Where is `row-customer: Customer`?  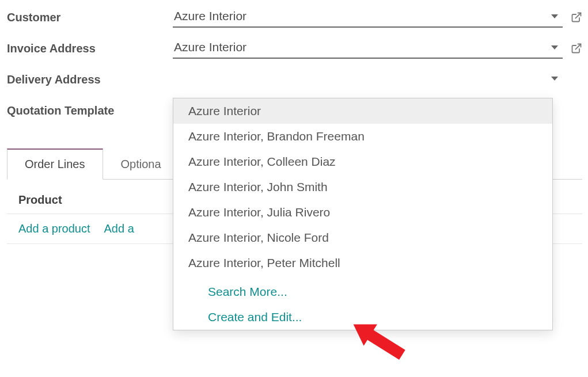 row-customer: Customer is located at coordinates (295, 17).